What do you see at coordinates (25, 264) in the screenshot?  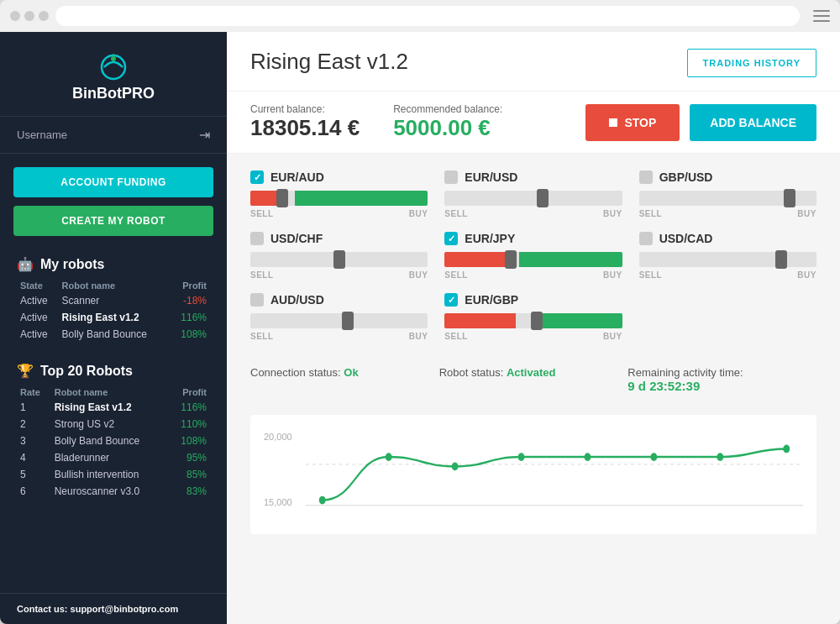 I see `robot-icon: 🤖` at bounding box center [25, 264].